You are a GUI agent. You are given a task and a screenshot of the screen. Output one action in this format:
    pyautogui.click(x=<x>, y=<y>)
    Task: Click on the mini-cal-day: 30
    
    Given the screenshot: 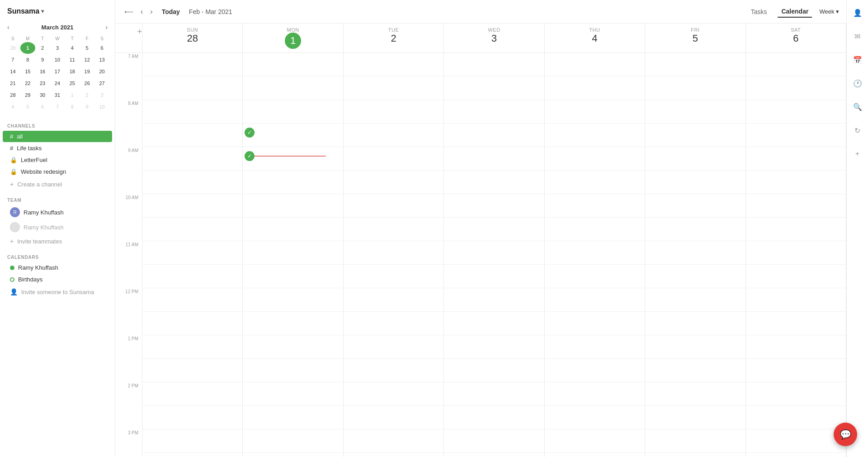 What is the action you would take?
    pyautogui.click(x=42, y=95)
    